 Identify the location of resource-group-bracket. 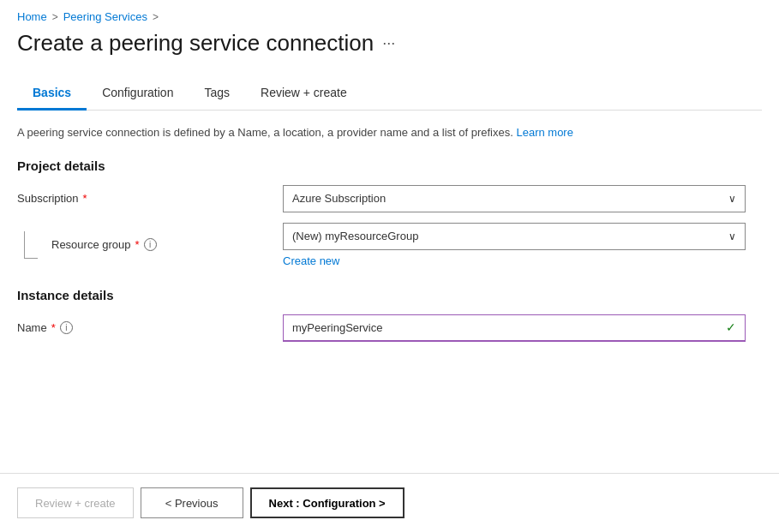
(31, 245).